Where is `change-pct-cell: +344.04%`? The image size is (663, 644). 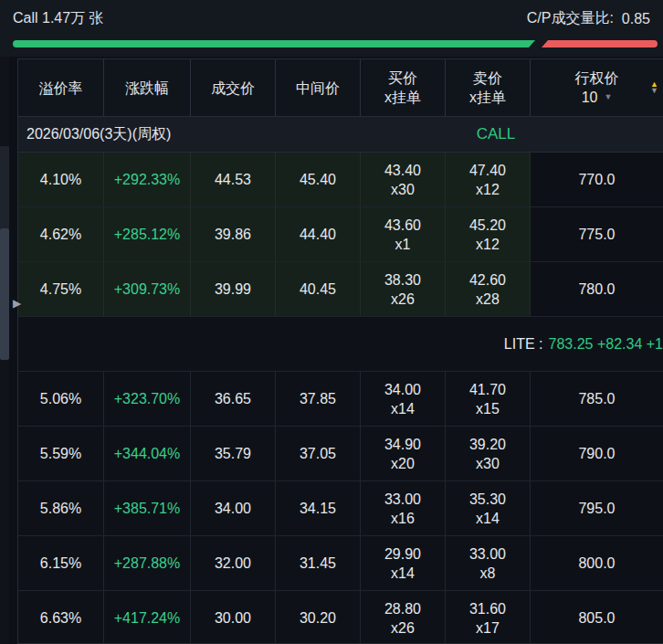
change-pct-cell: +344.04% is located at coordinates (148, 453).